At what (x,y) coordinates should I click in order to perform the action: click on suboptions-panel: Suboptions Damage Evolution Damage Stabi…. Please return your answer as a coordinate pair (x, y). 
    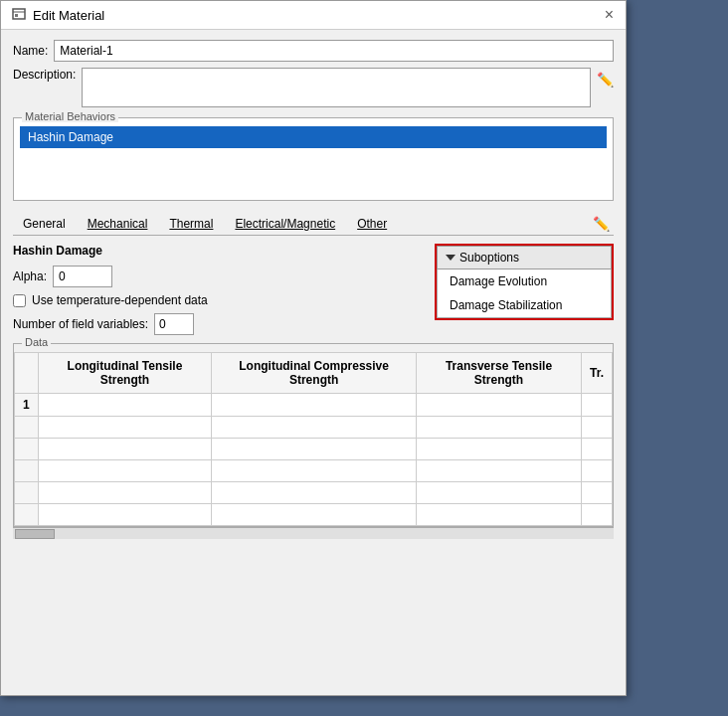
    Looking at the image, I should click on (524, 282).